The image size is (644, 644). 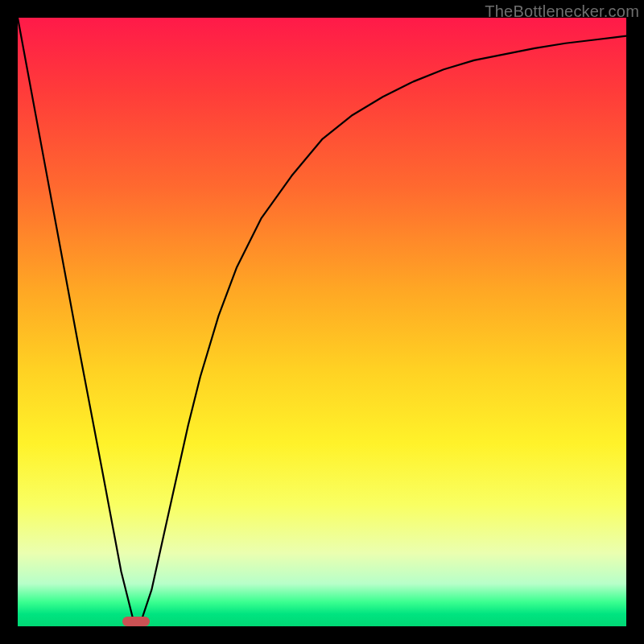 What do you see at coordinates (562, 11) in the screenshot?
I see `watermark-text: TheBottlenecker.com` at bounding box center [562, 11].